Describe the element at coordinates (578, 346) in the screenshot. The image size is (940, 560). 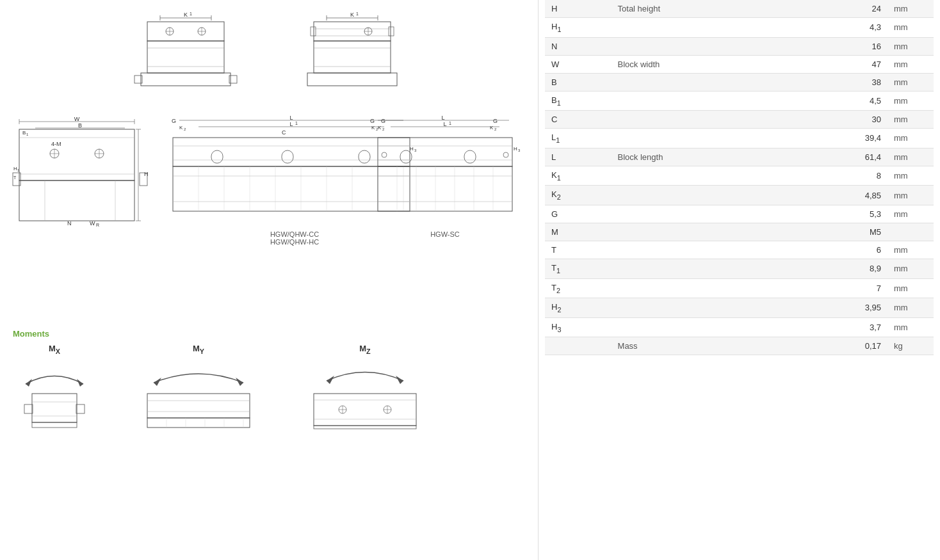
I see `param-cell` at that location.